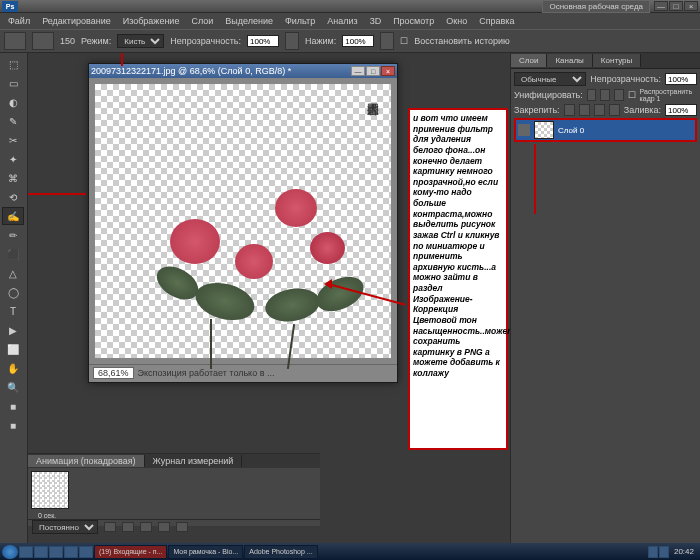 The height and width of the screenshot is (560, 700). What do you see at coordinates (65, 527) in the screenshot?
I see `loop-select: Постоянно` at bounding box center [65, 527].